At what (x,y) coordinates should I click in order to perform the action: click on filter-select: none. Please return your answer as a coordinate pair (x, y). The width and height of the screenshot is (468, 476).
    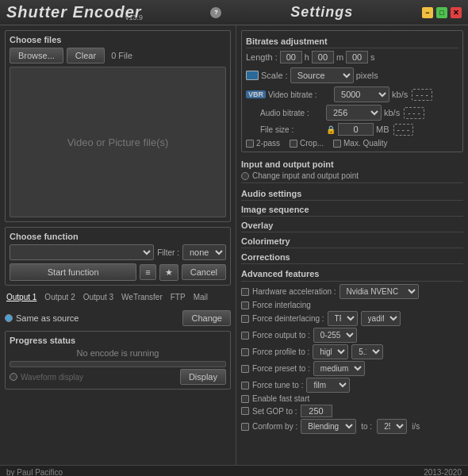
    Looking at the image, I should click on (205, 252).